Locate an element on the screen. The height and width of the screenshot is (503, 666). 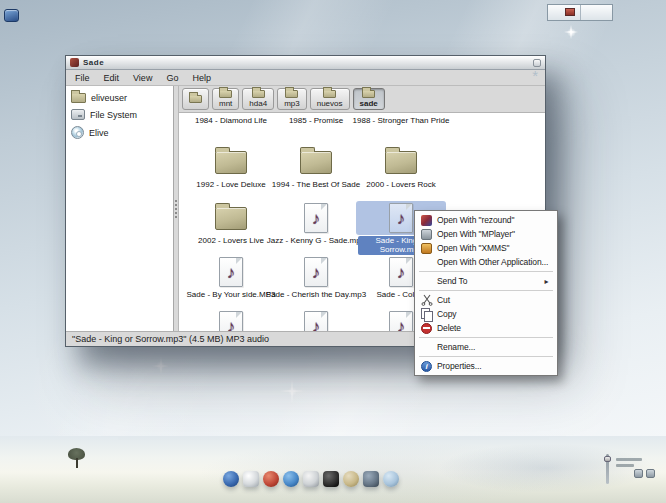
sidebar-item-file-system: File System is located at coordinates (120, 114).